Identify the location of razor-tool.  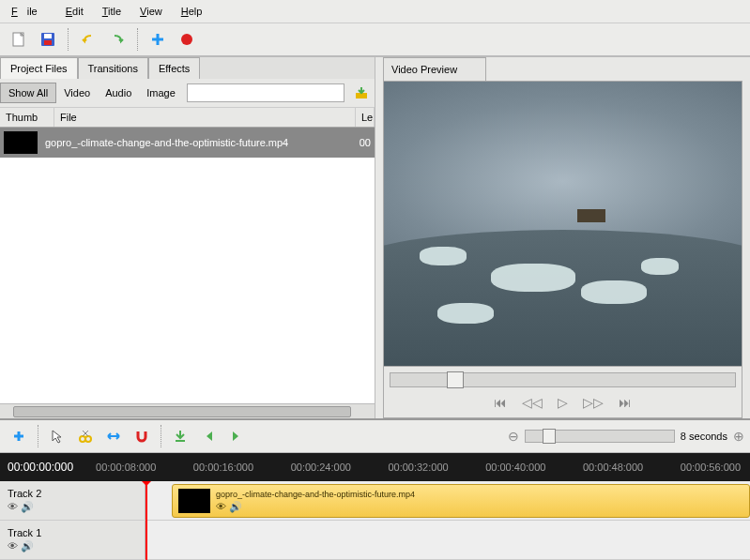
(85, 436).